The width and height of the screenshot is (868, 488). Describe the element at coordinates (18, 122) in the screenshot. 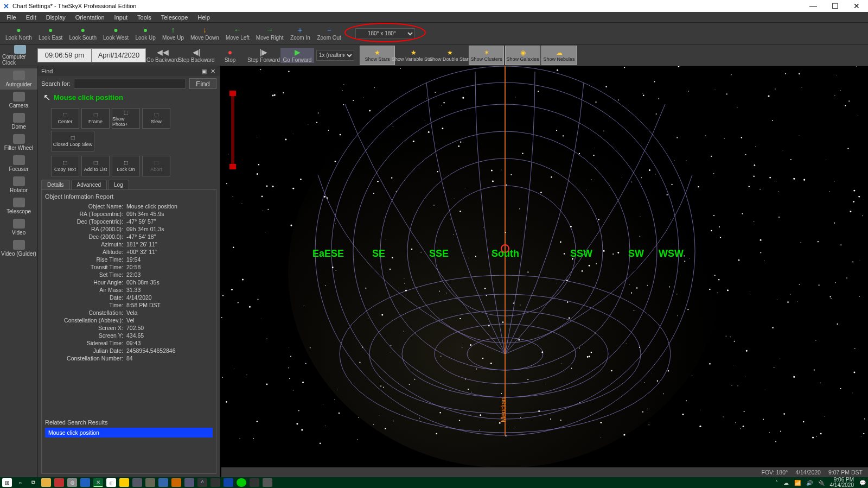

I see `rail-dome: Dome` at that location.